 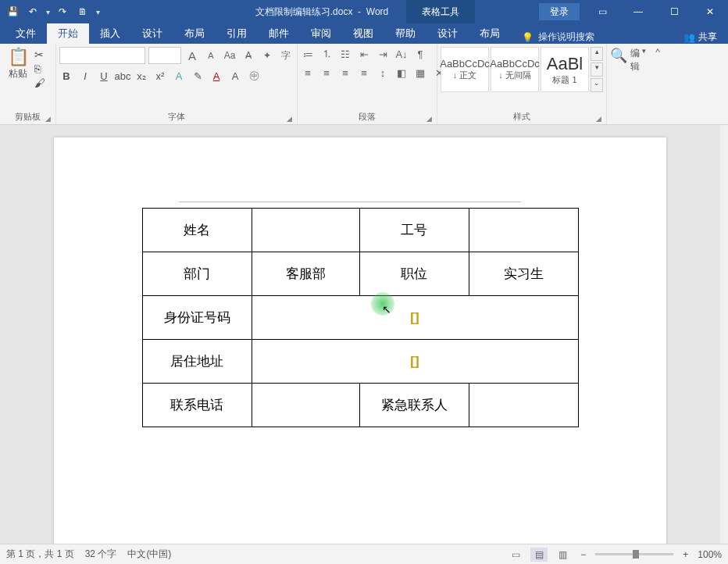 I want to click on text-effects-icon: A, so click(x=179, y=76).